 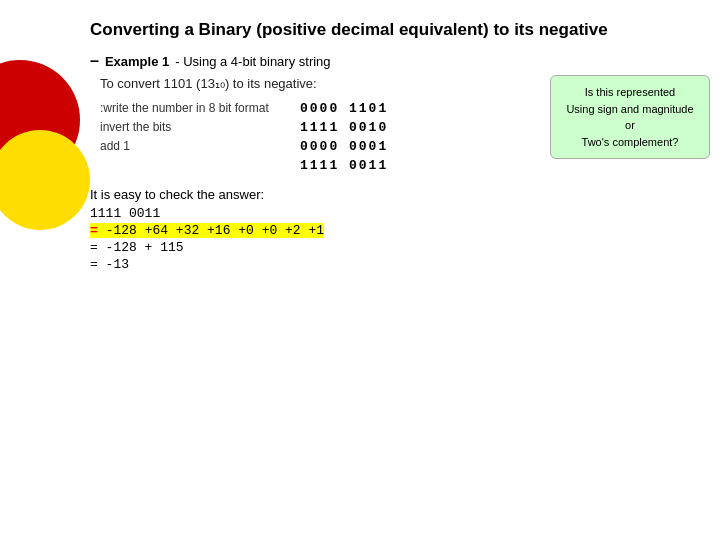 What do you see at coordinates (400, 230) in the screenshot?
I see `check-section: It is easy to check the answer: 1111 001…` at bounding box center [400, 230].